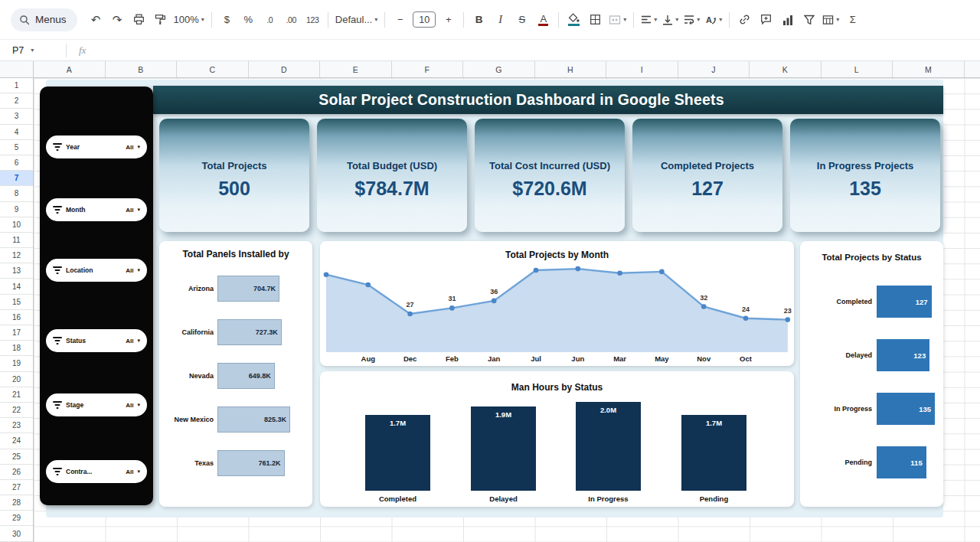  Describe the element at coordinates (189, 20) in the screenshot. I see `zoom-dropdown: 100%▾` at that location.